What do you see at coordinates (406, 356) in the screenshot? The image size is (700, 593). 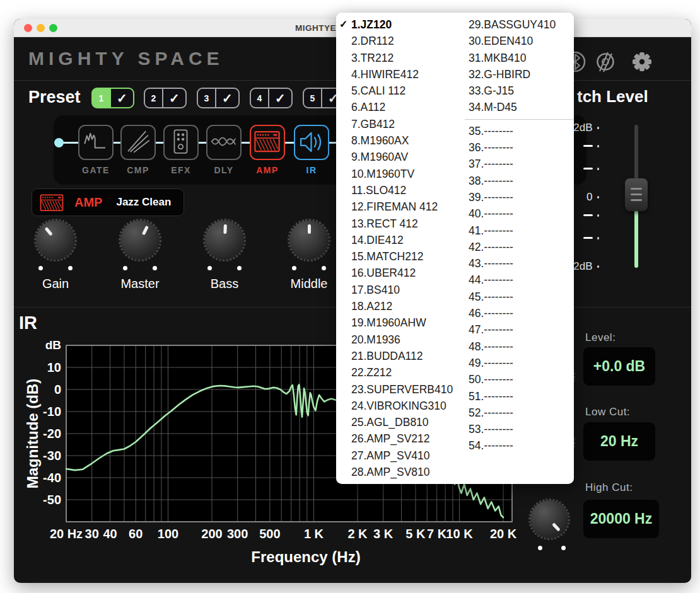 I see `dropdown-item: 21.BUDDA112` at bounding box center [406, 356].